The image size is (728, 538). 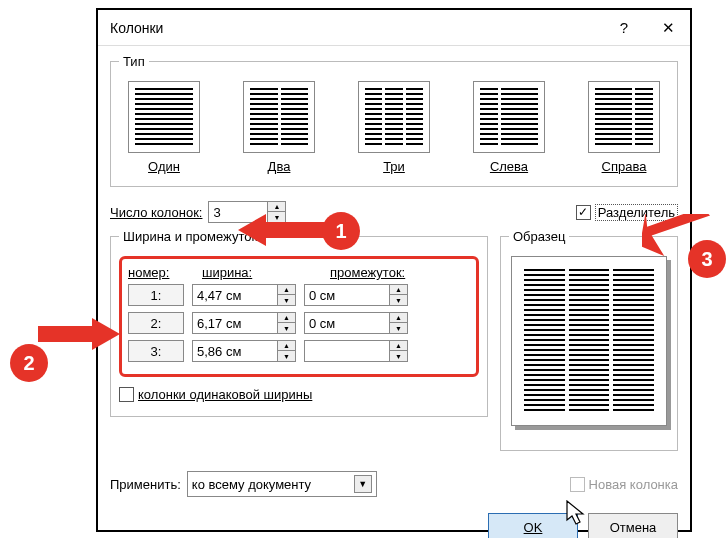 What do you see at coordinates (390, 272) in the screenshot?
I see `col-header-gap: промежуток:` at bounding box center [390, 272].